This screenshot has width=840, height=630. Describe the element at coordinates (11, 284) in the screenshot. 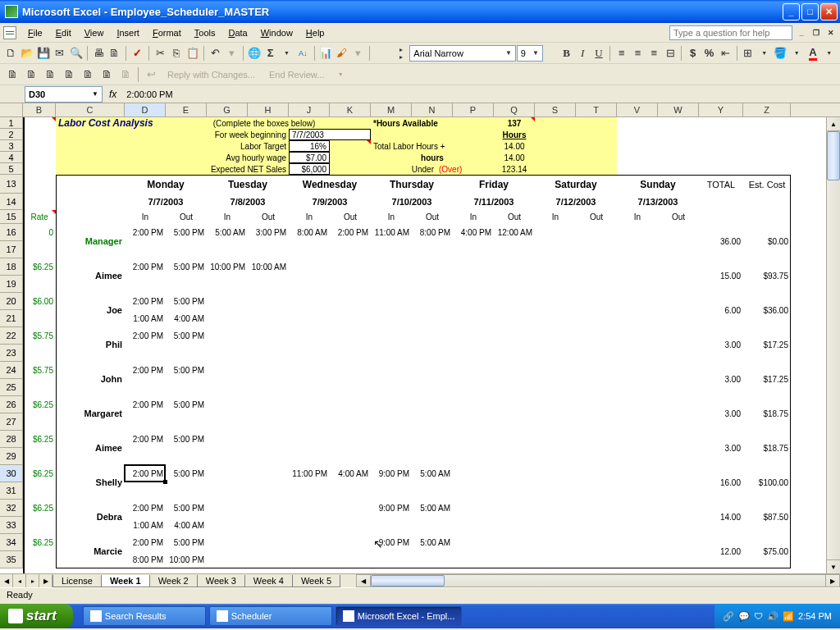

I see `row-header-19: 19` at that location.